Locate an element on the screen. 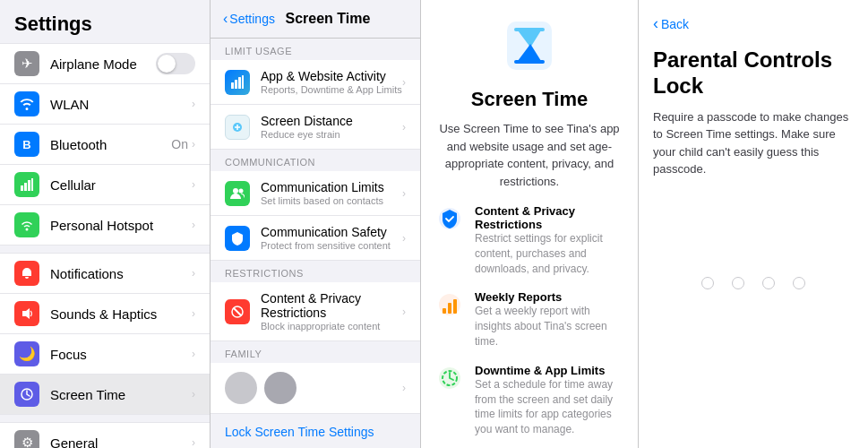  airplane-icon: ✈ is located at coordinates (27, 64).